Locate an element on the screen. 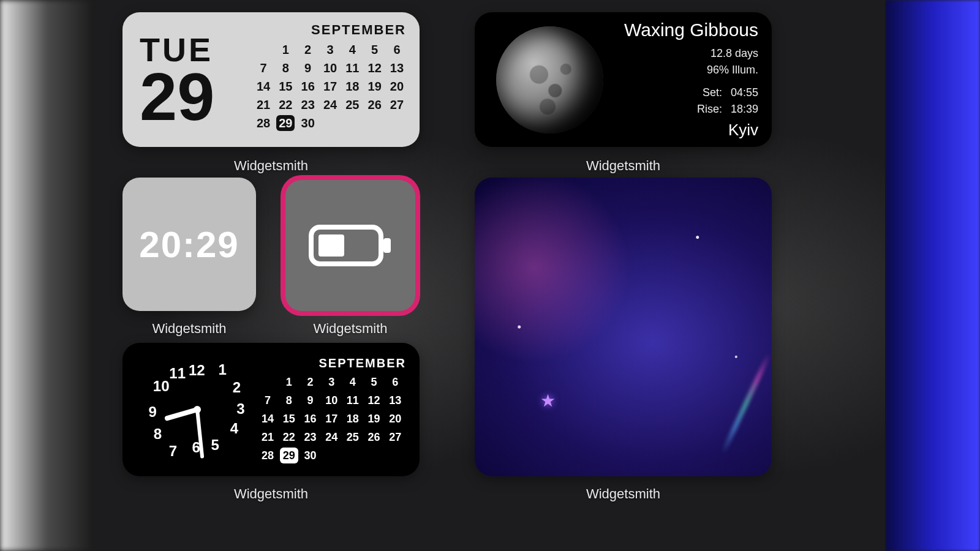  calendar-day-cell: 27 is located at coordinates (397, 105).